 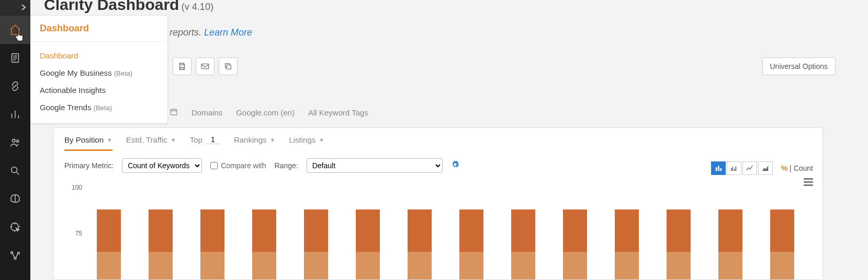 What do you see at coordinates (207, 113) in the screenshot?
I see `crumb-domains: Domains` at bounding box center [207, 113].